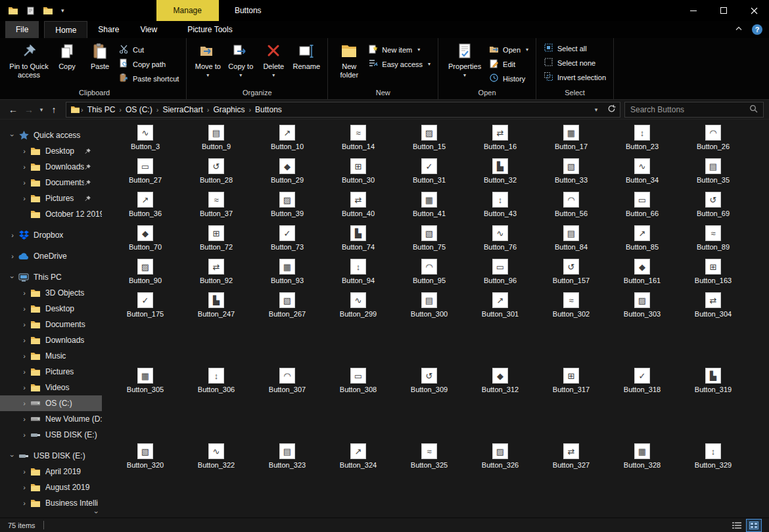  What do you see at coordinates (149, 30) in the screenshot?
I see `tab-view: View` at bounding box center [149, 30].